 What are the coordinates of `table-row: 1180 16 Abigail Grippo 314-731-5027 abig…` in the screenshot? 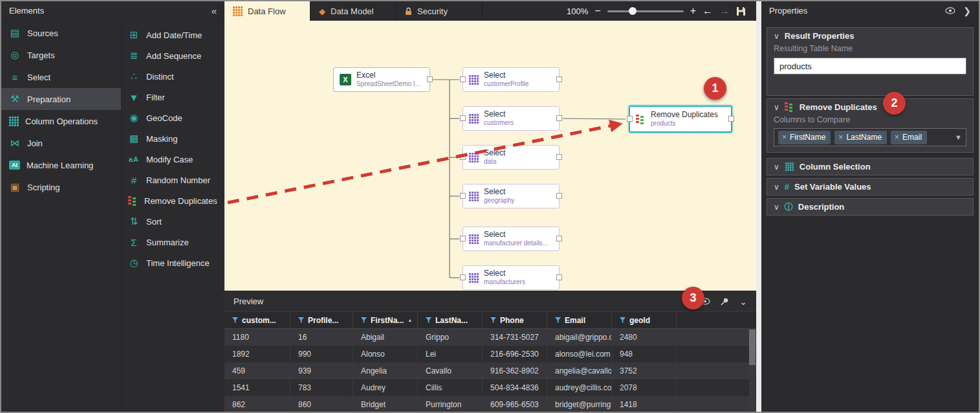 It's located at (490, 337).